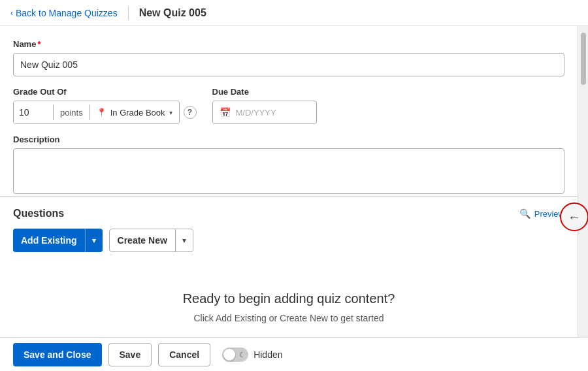 The height and width of the screenshot is (371, 588). I want to click on help-icon: ?, so click(190, 112).